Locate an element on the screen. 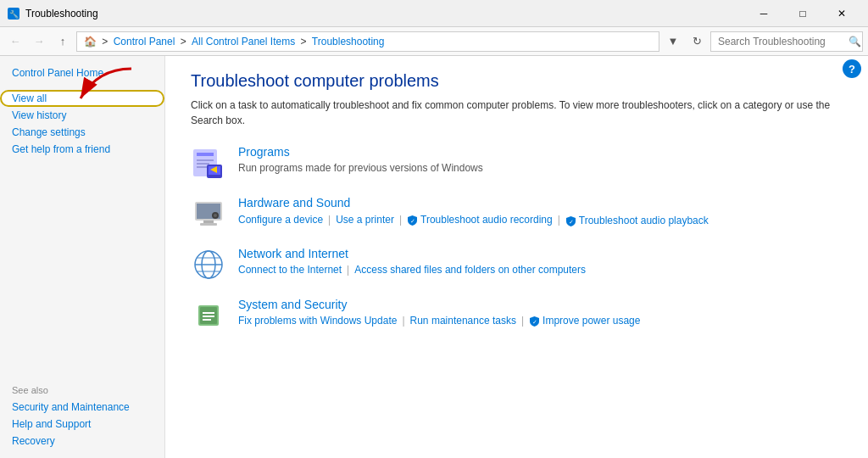 This screenshot has width=868, height=458. search-icon: 🔍 is located at coordinates (854, 42).